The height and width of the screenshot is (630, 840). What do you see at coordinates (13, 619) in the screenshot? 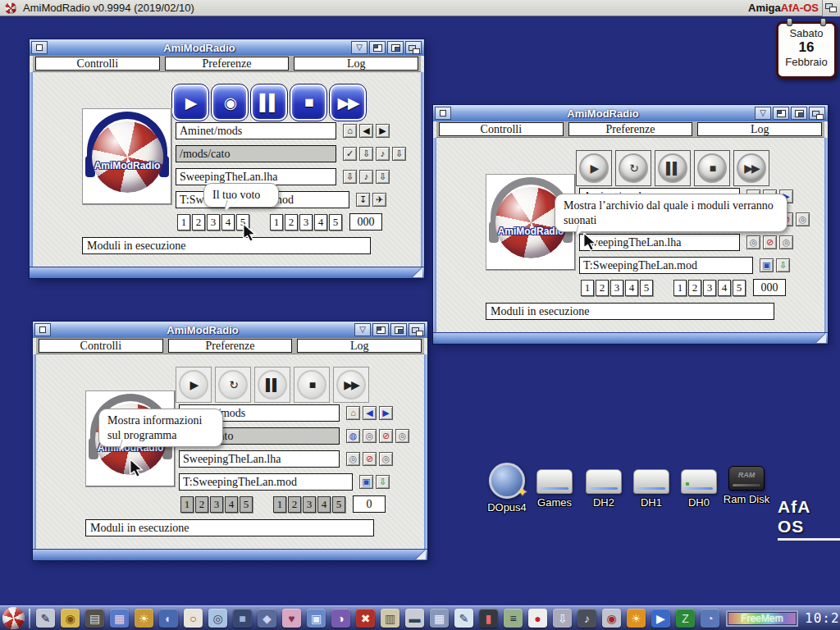
I see `boing-ball-menu-icon` at bounding box center [13, 619].